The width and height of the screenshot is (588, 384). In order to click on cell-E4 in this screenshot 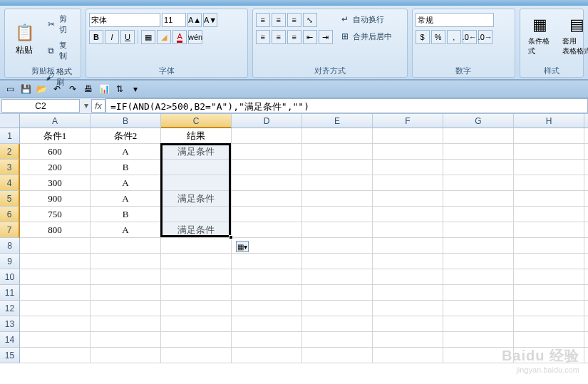, I will do `click(338, 183)`.